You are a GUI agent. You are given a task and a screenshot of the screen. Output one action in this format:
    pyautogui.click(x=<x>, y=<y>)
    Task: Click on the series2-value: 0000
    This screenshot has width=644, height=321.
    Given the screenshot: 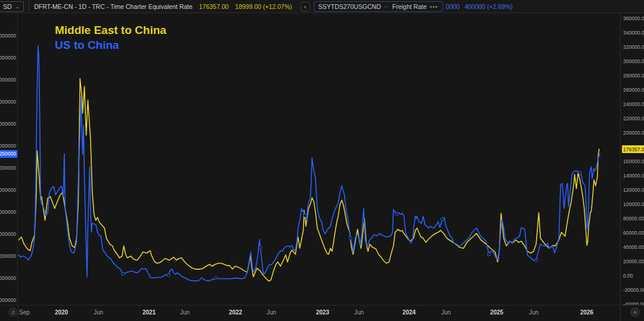 What is the action you would take?
    pyautogui.click(x=453, y=7)
    